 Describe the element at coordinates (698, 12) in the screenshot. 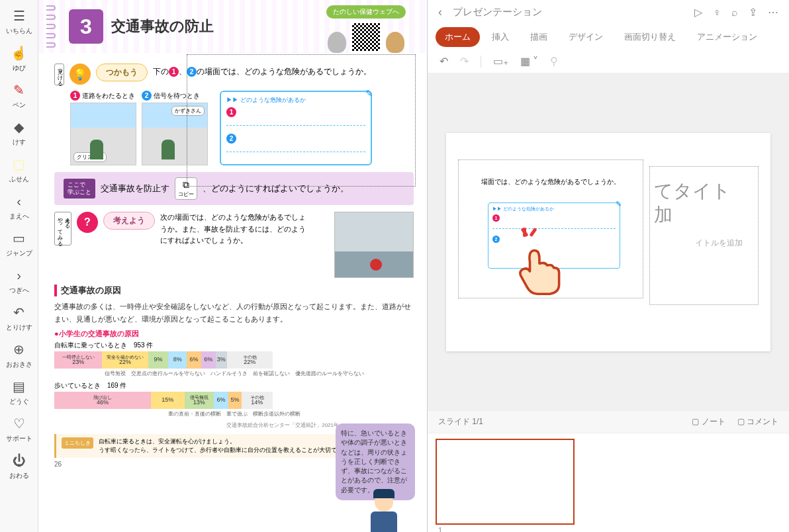

I see `play-icon: ▷` at that location.